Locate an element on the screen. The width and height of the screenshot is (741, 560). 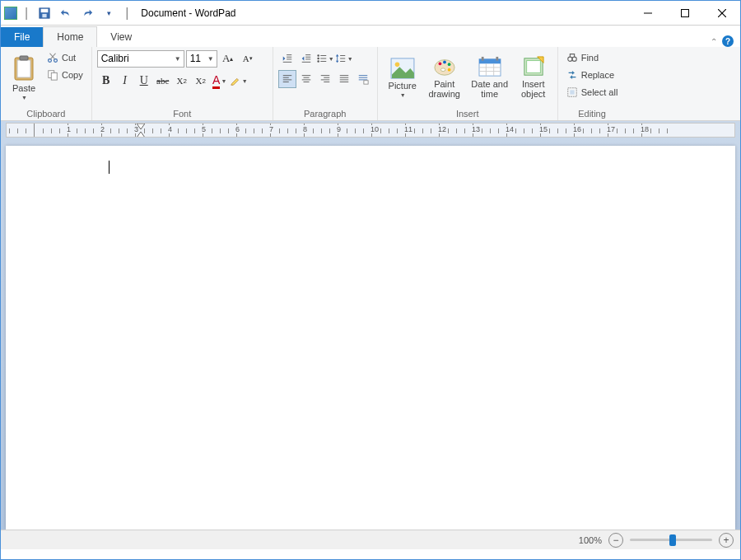
first-line-indent-marker is located at coordinates (141, 128).